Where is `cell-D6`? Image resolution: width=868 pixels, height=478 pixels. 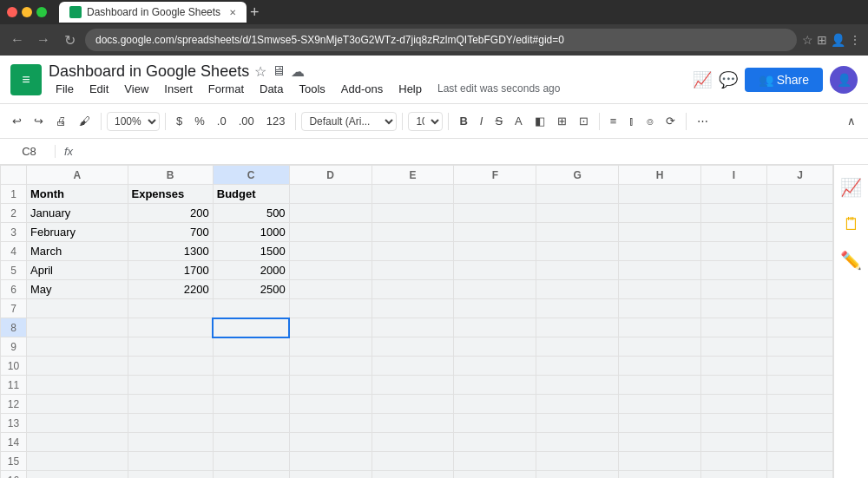 cell-D6 is located at coordinates (330, 290).